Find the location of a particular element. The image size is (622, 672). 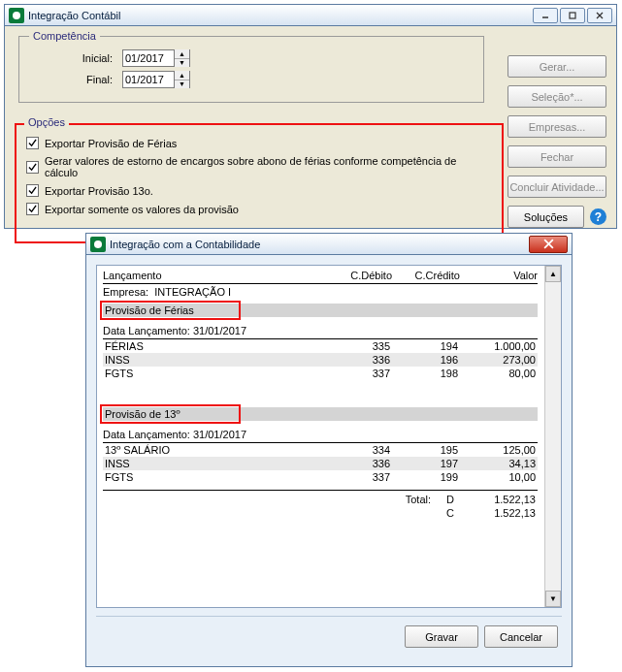

window-title: Integração com a Contabilidade is located at coordinates (319, 244).